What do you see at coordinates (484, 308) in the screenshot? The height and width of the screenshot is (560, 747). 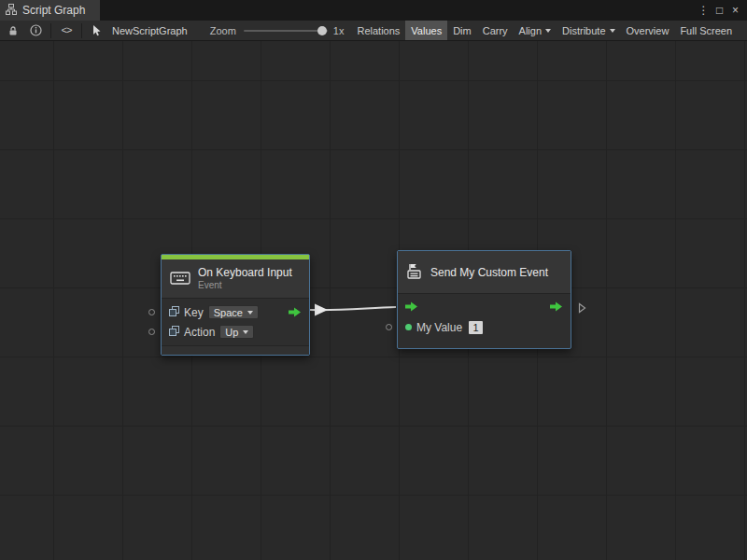 I see `flow-port-row` at bounding box center [484, 308].